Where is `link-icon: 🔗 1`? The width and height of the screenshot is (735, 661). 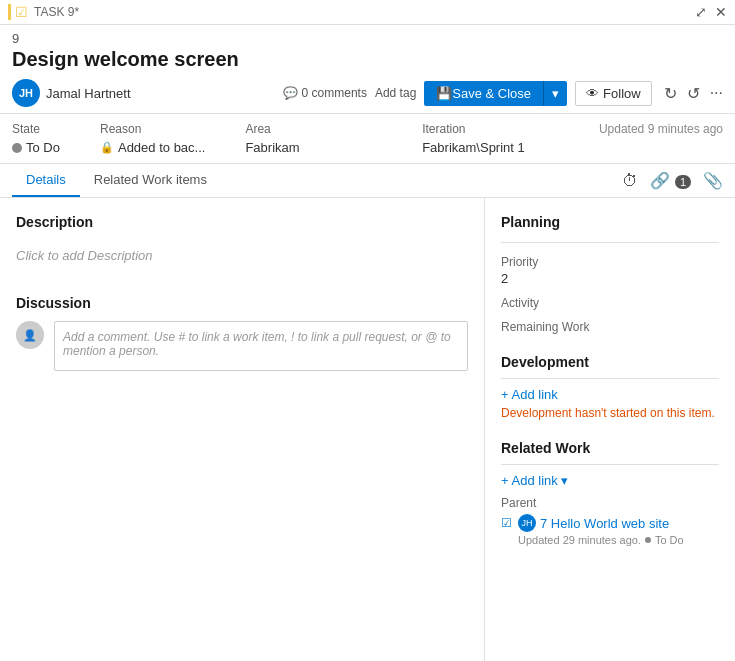 link-icon: 🔗 1 is located at coordinates (670, 180).